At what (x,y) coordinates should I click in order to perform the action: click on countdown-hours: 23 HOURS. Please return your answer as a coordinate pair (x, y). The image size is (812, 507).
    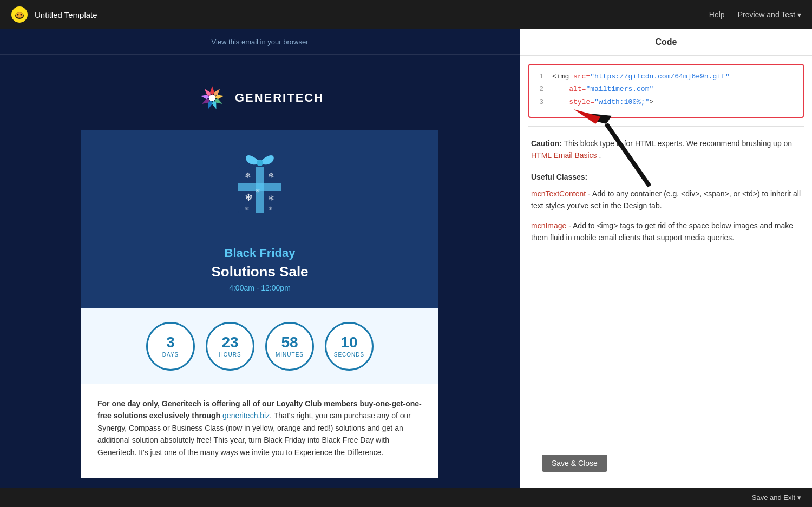
    Looking at the image, I should click on (230, 346).